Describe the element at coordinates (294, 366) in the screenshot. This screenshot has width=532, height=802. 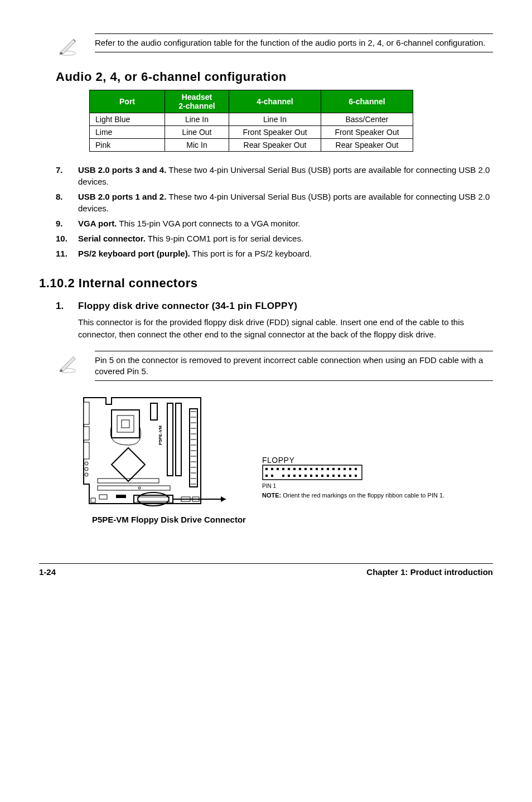
I see `note-text: Pin 5 on the connector is removed to pre…` at that location.